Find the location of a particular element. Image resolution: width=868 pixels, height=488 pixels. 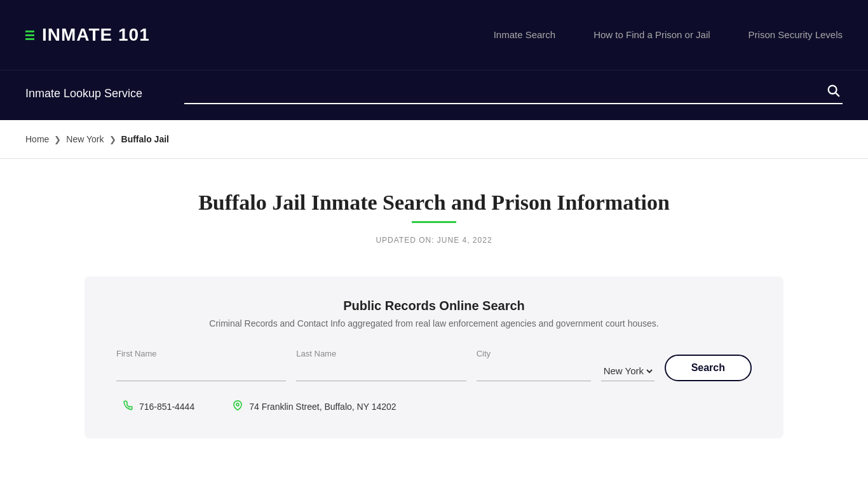

nav-item-security-levels: Prison Security Levels is located at coordinates (796, 35).